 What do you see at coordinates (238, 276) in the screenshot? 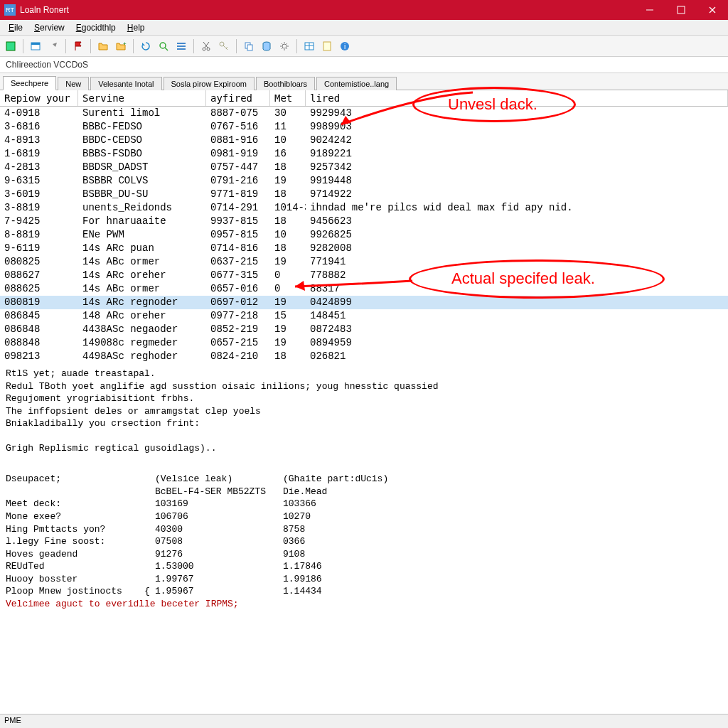
I see `cell: 0677-315` at bounding box center [238, 276].